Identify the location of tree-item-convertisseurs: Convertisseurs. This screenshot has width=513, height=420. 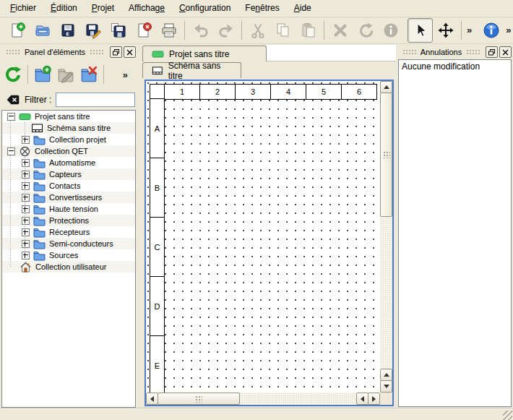
(69, 197).